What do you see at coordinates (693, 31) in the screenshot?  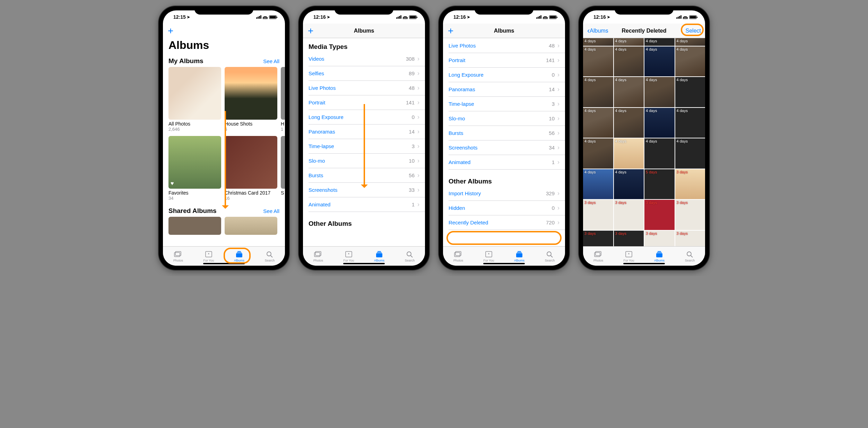 I see `select-button: Select` at bounding box center [693, 31].